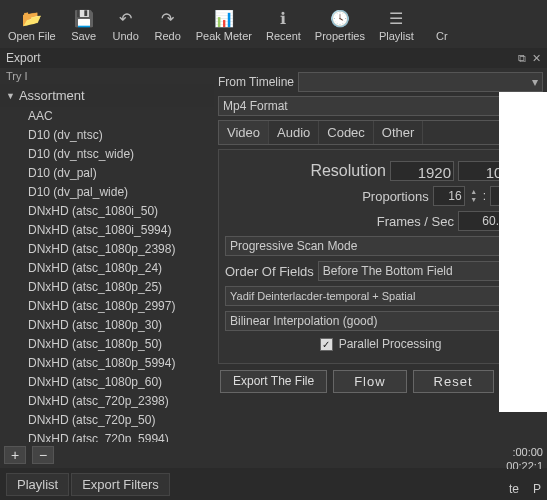  What do you see at coordinates (322, 296) in the screenshot?
I see `deinterlace-value: Yadif Deinterlacder-temporal + Spatial` at bounding box center [322, 296].